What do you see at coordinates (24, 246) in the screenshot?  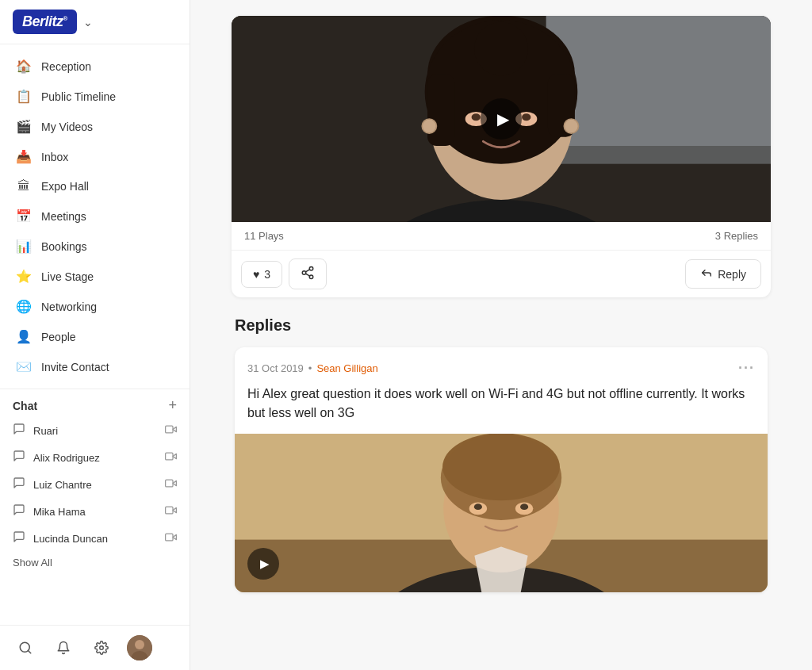 I see `bookings-icon: 📊` at bounding box center [24, 246].